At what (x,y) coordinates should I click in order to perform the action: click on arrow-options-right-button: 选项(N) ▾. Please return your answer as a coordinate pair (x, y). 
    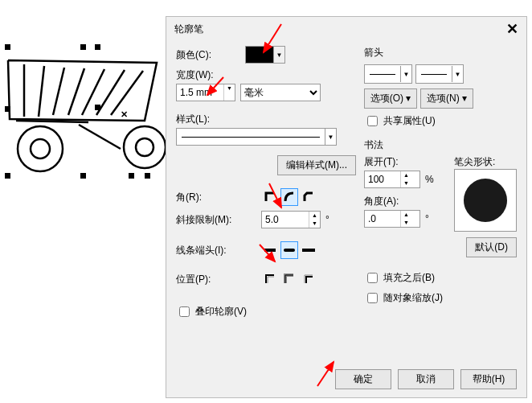
    Looking at the image, I should click on (447, 98).